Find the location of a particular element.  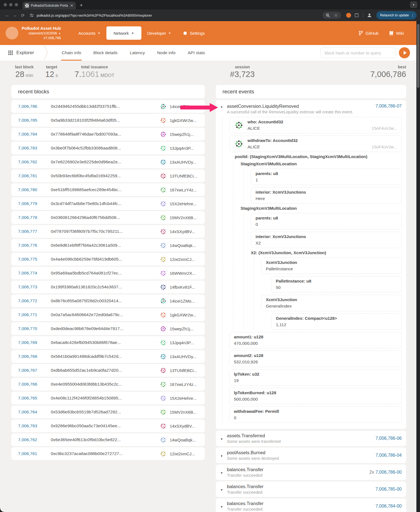

block-number-link: 7,006,774 is located at coordinates (34, 273).